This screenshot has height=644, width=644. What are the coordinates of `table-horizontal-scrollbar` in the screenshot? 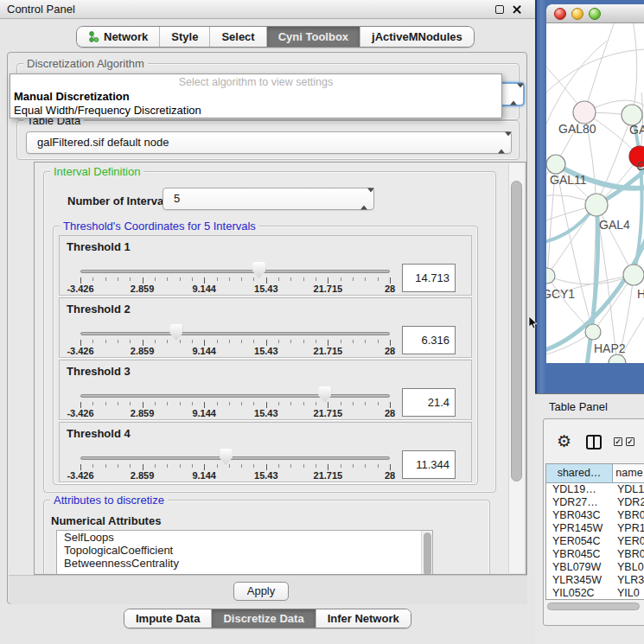 It's located at (593, 607).